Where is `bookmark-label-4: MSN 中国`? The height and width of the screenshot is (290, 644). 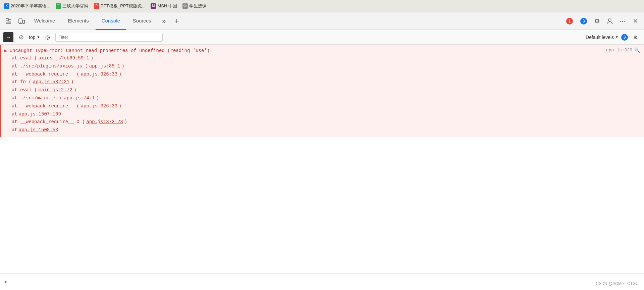 bookmark-label-4: MSN 中国 is located at coordinates (167, 6).